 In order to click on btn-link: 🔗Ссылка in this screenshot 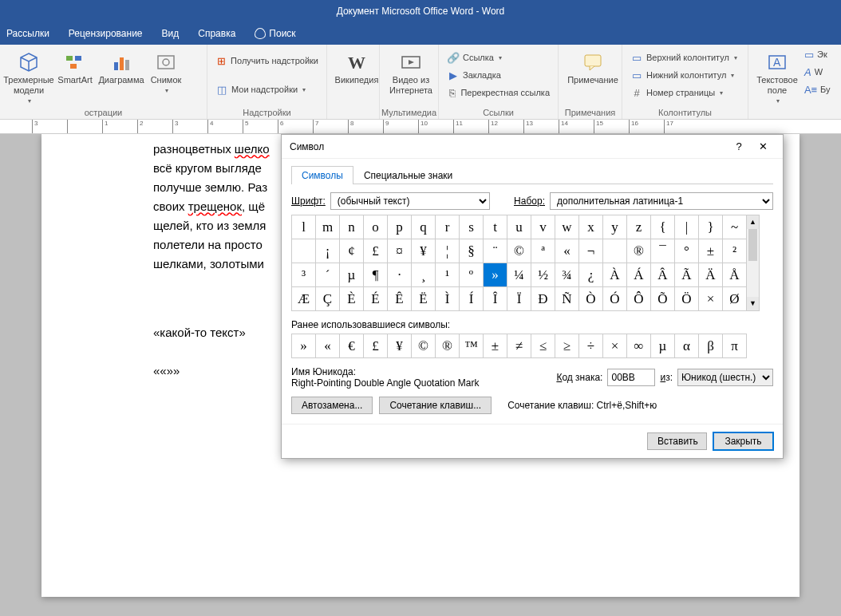, I will do `click(498, 57)`.